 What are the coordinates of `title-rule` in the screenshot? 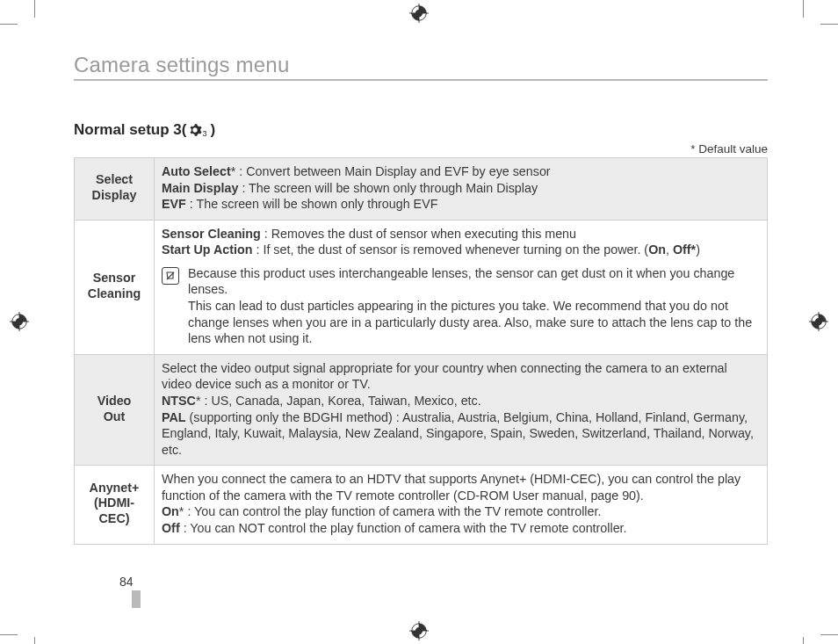 It's located at (421, 80).